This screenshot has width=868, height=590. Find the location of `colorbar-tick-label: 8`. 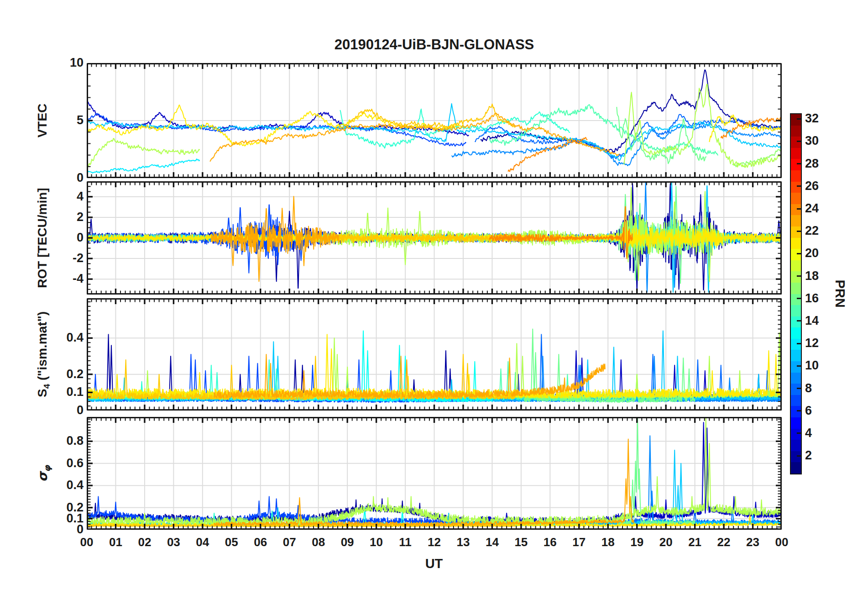

colorbar-tick-label: 8 is located at coordinates (821, 388).